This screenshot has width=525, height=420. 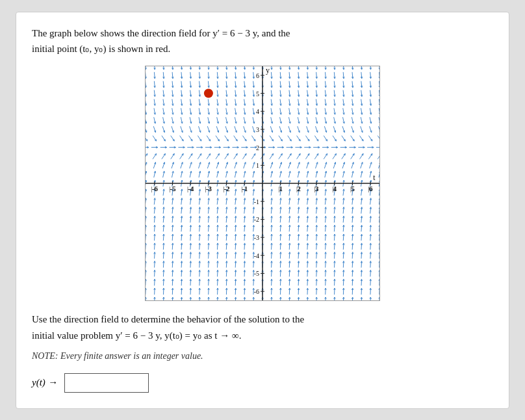 I want to click on question-line1: Use the direction field to determine the…, so click(x=168, y=319).